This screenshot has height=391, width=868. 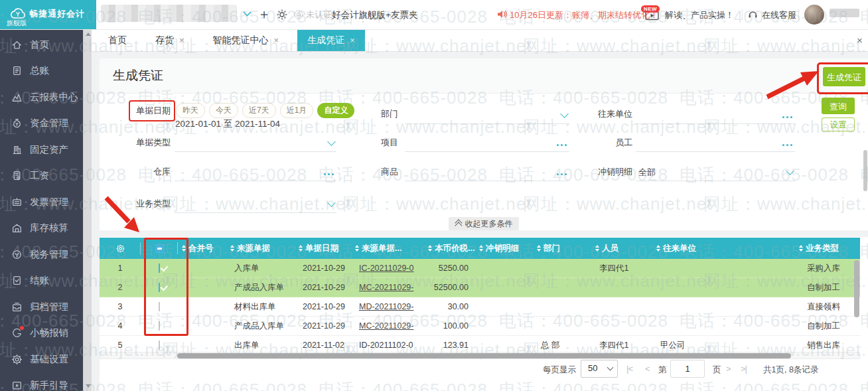 What do you see at coordinates (331, 40) in the screenshot?
I see `tab-generate-voucher: 生成凭证 ×` at bounding box center [331, 40].